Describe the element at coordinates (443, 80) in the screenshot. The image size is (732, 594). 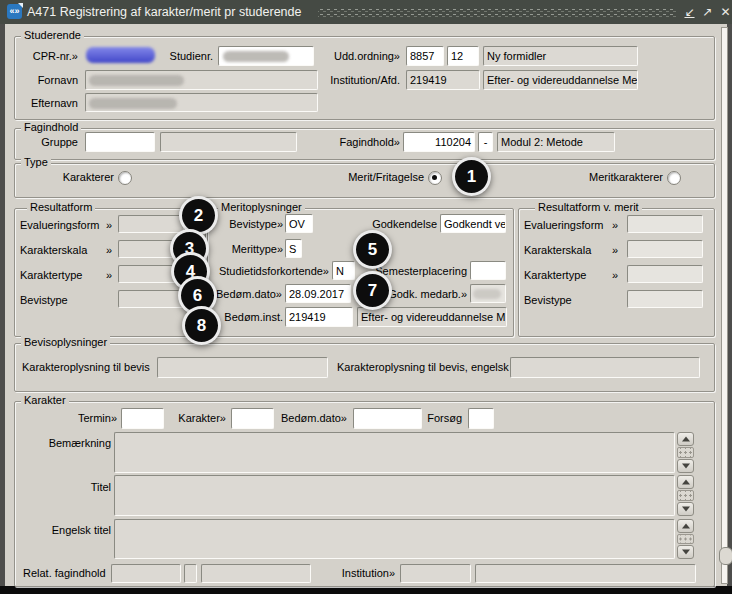
I see `institution-kode-field: 219419` at that location.